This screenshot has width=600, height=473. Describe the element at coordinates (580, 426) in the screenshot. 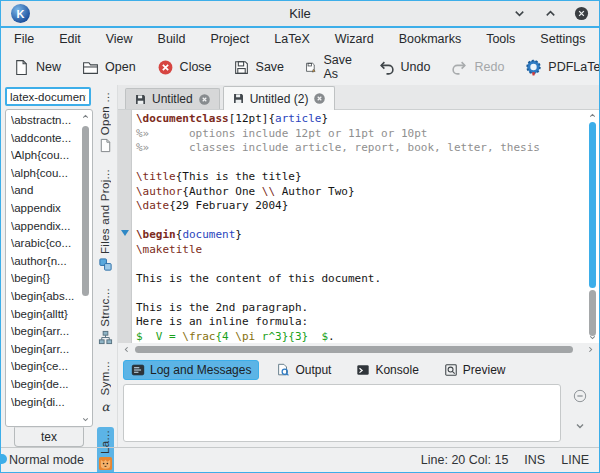

I see `panel-chevron-down-icon` at that location.